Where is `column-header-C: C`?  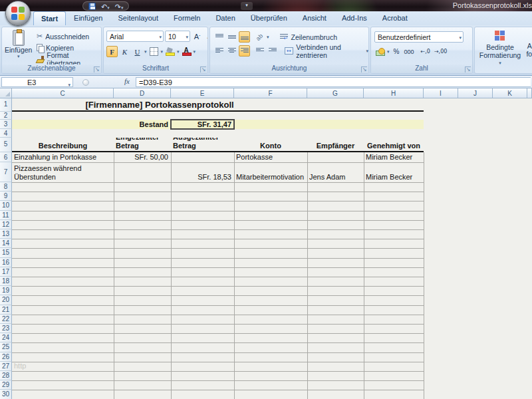
column-header-C: C is located at coordinates (63, 93).